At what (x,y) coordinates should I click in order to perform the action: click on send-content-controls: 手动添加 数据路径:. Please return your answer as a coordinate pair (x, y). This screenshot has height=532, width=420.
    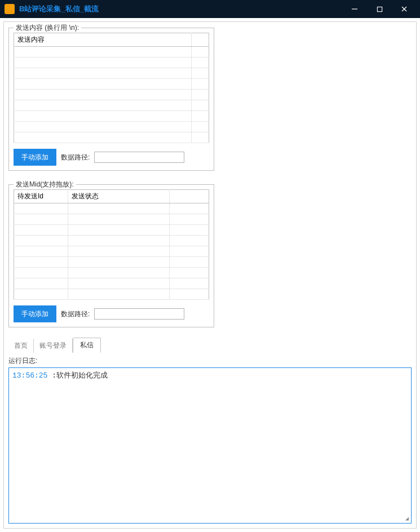
    Looking at the image, I should click on (112, 157).